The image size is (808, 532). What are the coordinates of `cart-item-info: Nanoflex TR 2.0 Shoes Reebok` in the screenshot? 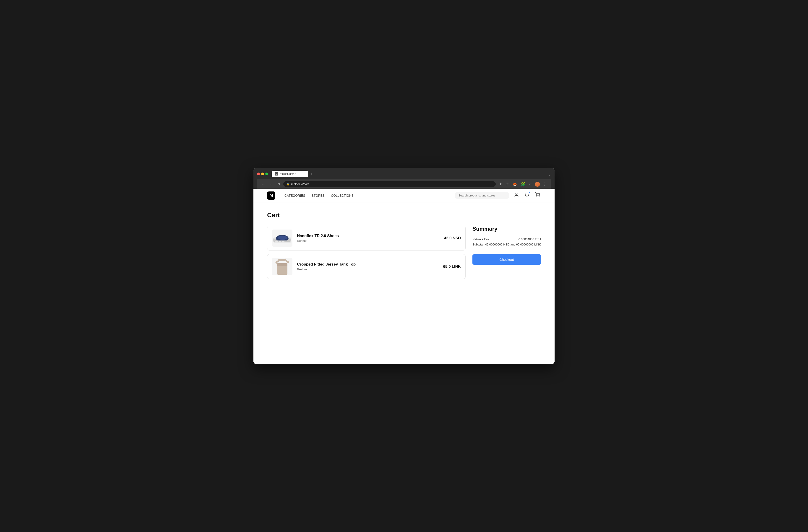 It's located at (368, 238).